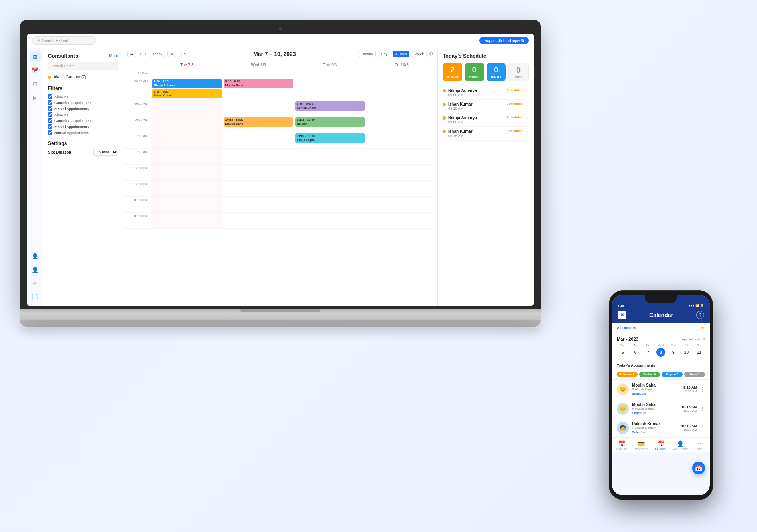  What do you see at coordinates (259, 221) in the screenshot?
I see `cell-1330-wed` at bounding box center [259, 221].